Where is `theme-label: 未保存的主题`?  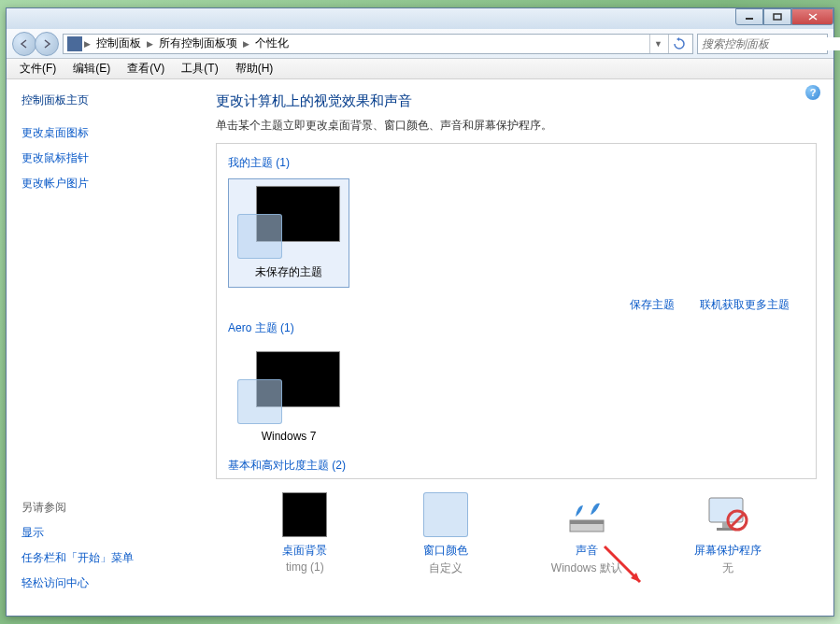 theme-label: 未保存的主题 is located at coordinates (289, 273).